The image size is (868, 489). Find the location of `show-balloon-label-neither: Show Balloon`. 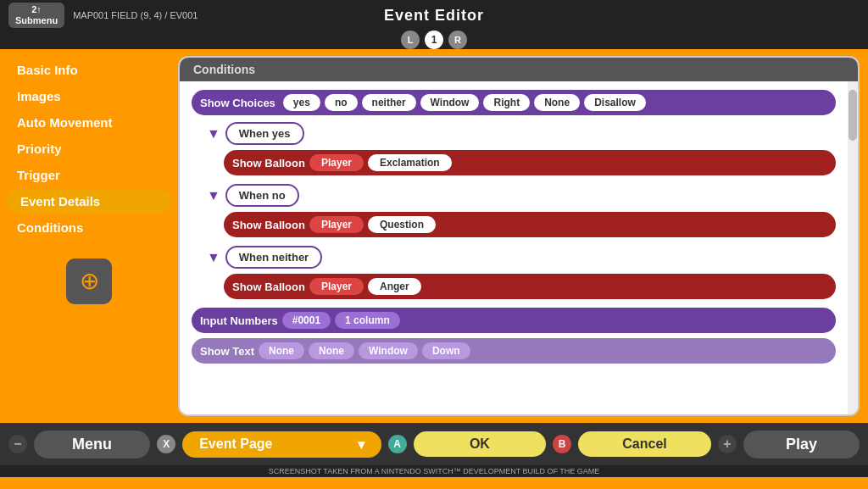

show-balloon-label-neither: Show Balloon is located at coordinates (269, 286).